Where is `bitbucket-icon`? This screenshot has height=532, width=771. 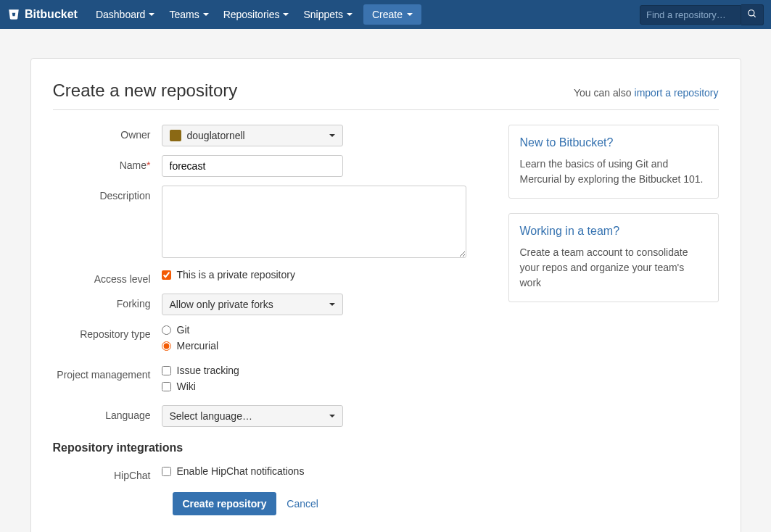
bitbucket-icon is located at coordinates (14, 14).